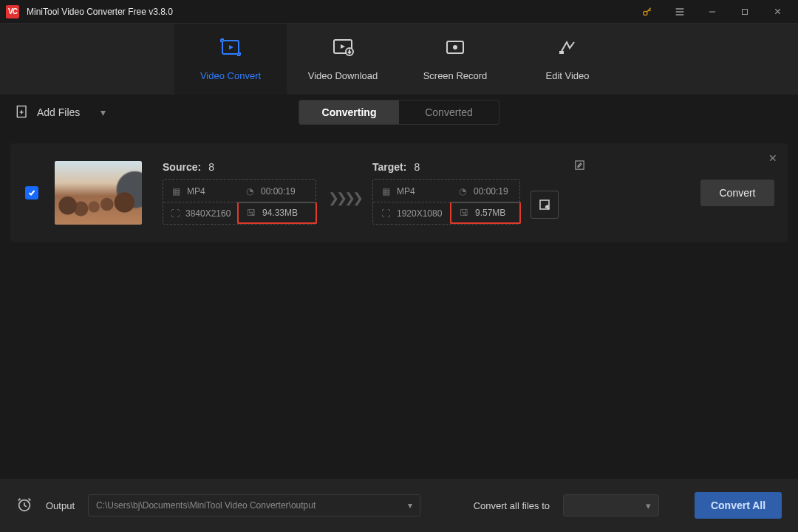 This screenshot has width=798, height=532. I want to click on video-thumbnail, so click(98, 193).